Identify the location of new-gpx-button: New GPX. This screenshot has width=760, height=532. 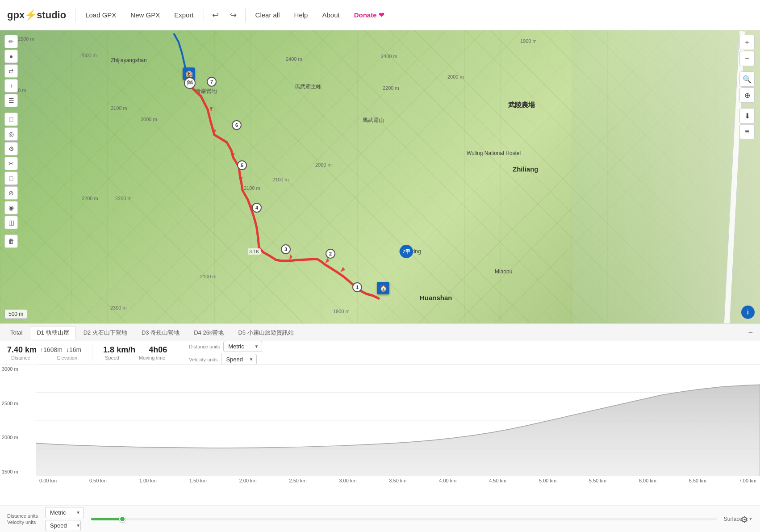
(145, 15).